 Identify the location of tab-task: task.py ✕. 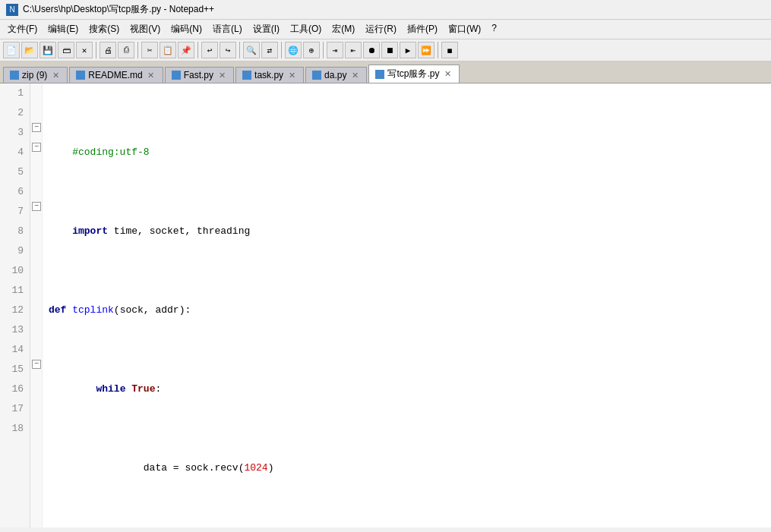
(270, 74).